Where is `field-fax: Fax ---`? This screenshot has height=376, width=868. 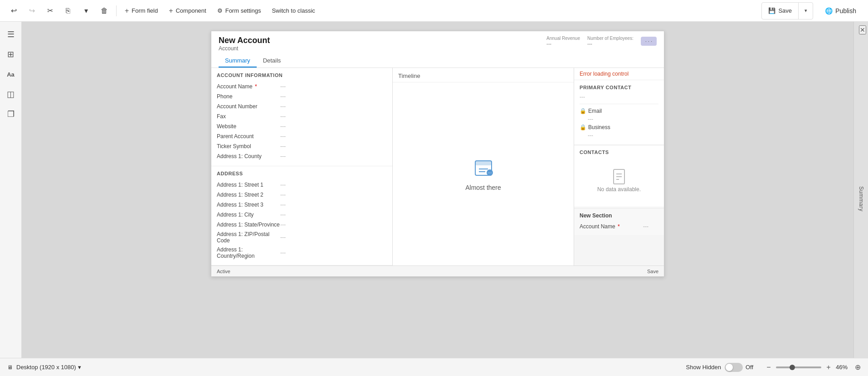
field-fax: Fax --- is located at coordinates (302, 116).